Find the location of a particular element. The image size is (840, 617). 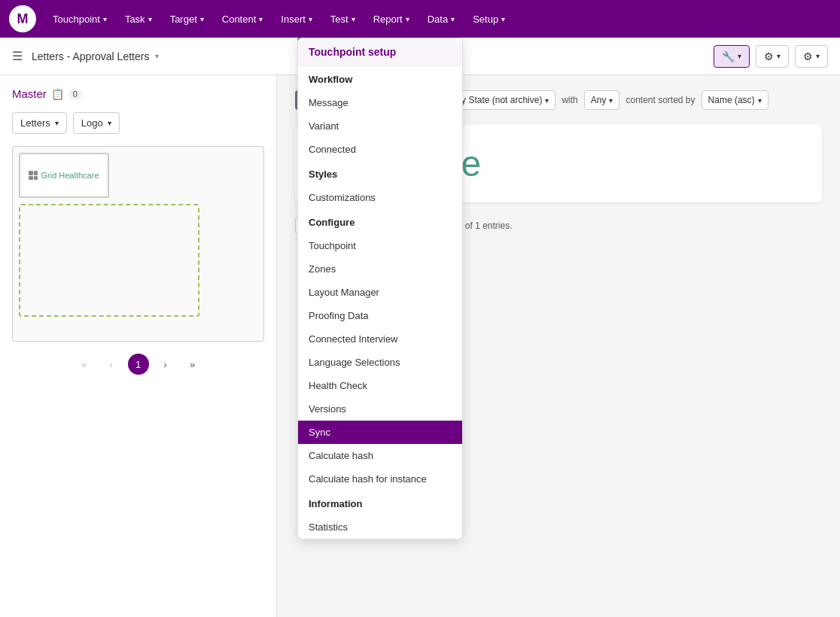

dropdown-item-calculate-hash: Calculate hash is located at coordinates (380, 456).